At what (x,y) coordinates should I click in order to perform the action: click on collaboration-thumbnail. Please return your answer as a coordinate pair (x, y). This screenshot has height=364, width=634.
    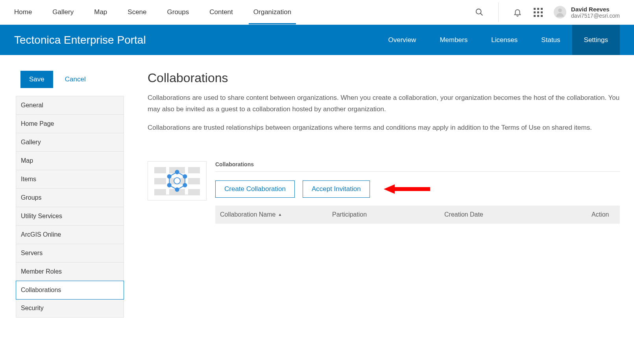
    Looking at the image, I should click on (177, 181).